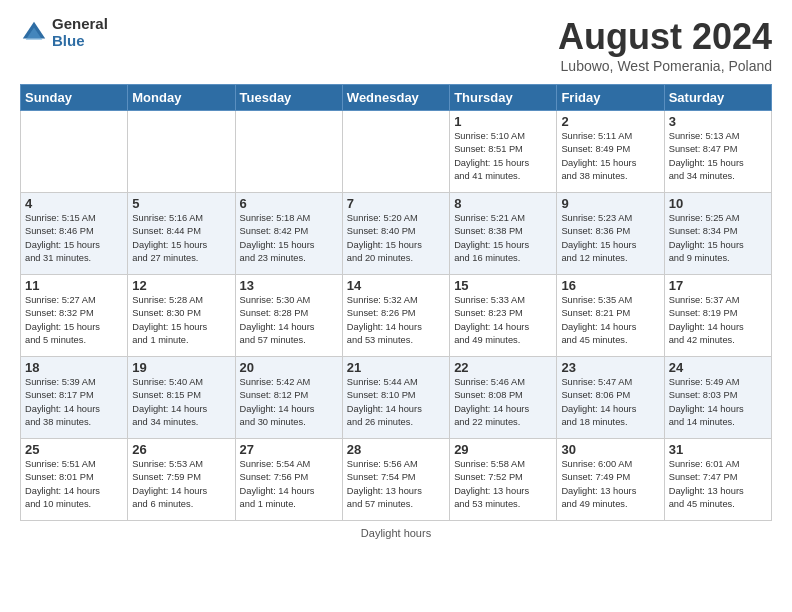  I want to click on day-header: Thursday, so click(504, 98).